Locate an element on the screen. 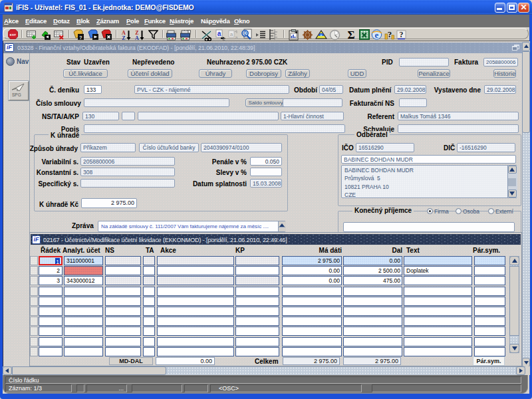 The image size is (532, 399). svg-text: Q is located at coordinates (245, 33).